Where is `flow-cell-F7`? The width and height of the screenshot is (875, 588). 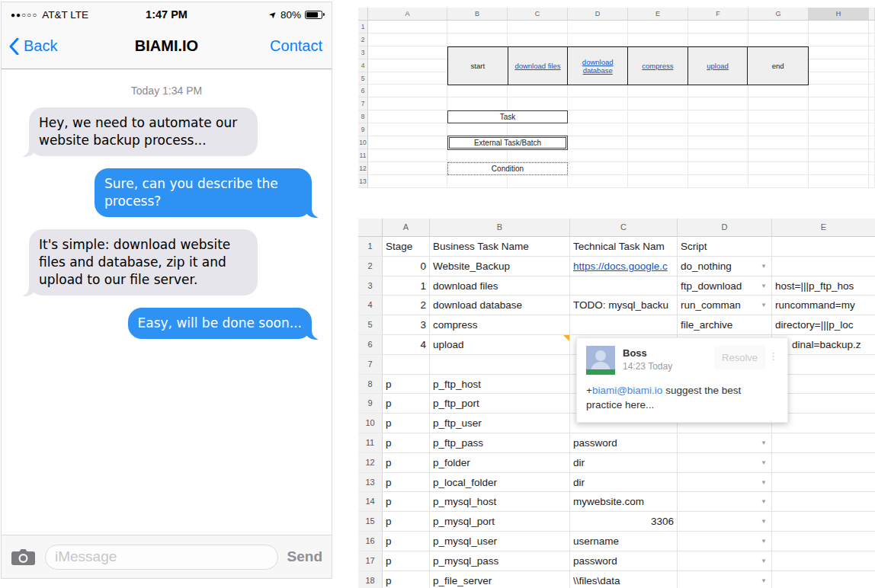
flow-cell-F7 is located at coordinates (718, 104).